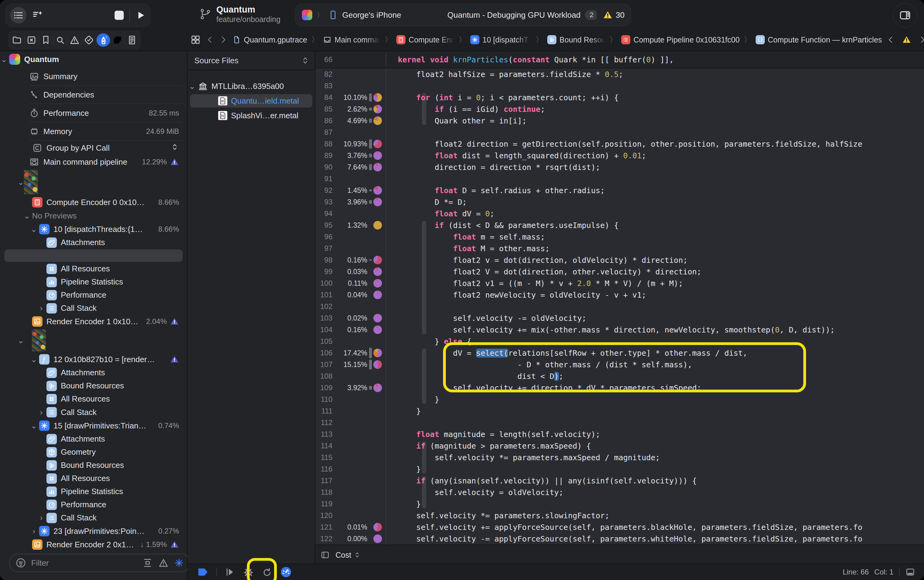 This screenshot has width=924, height=580. What do you see at coordinates (38, 15) in the screenshot?
I see `compose-summary-icon: >>` at bounding box center [38, 15].